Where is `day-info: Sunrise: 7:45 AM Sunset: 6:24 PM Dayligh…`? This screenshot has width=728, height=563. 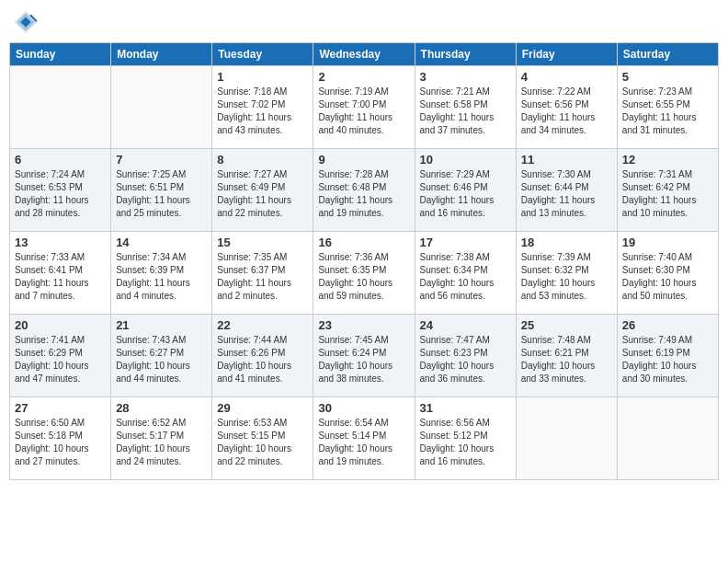 day-info: Sunrise: 7:45 AM Sunset: 6:24 PM Dayligh… is located at coordinates (364, 360).